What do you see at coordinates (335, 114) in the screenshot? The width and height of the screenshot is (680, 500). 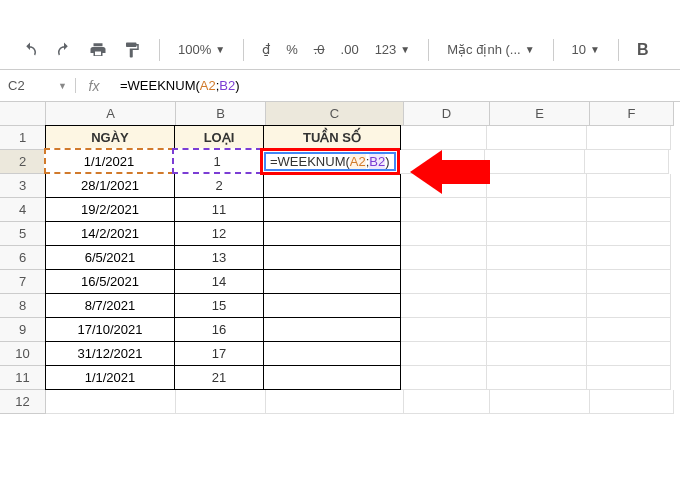 I see `col-header-c: C` at bounding box center [335, 114].